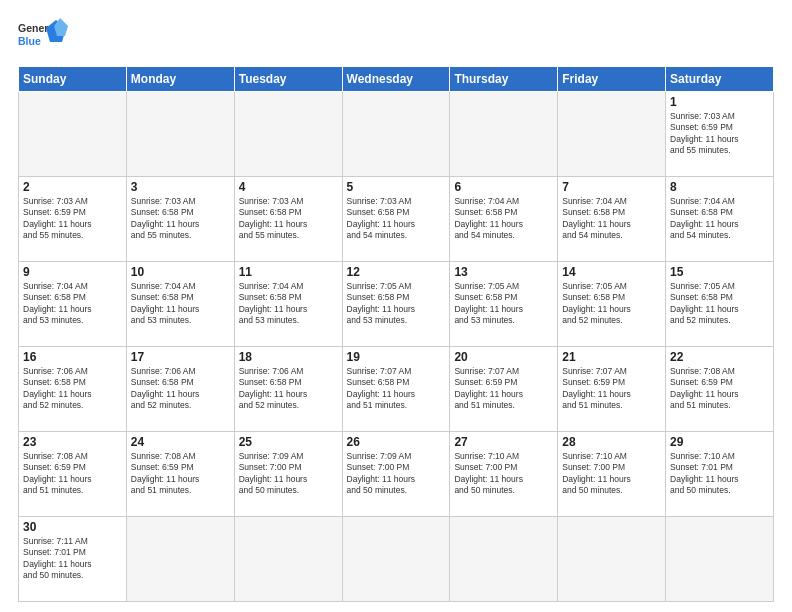  I want to click on day-number: 16, so click(72, 357).